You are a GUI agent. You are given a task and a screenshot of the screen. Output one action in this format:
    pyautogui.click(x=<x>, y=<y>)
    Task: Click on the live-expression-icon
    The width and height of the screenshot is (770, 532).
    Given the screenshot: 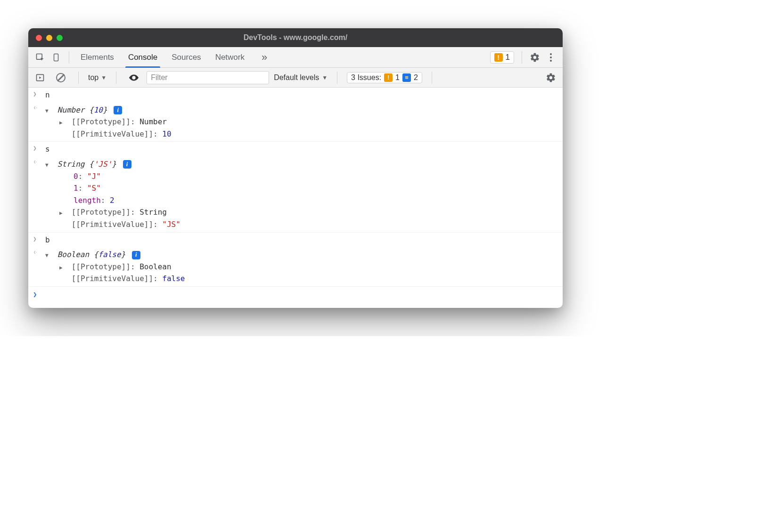 What is the action you would take?
    pyautogui.click(x=134, y=78)
    